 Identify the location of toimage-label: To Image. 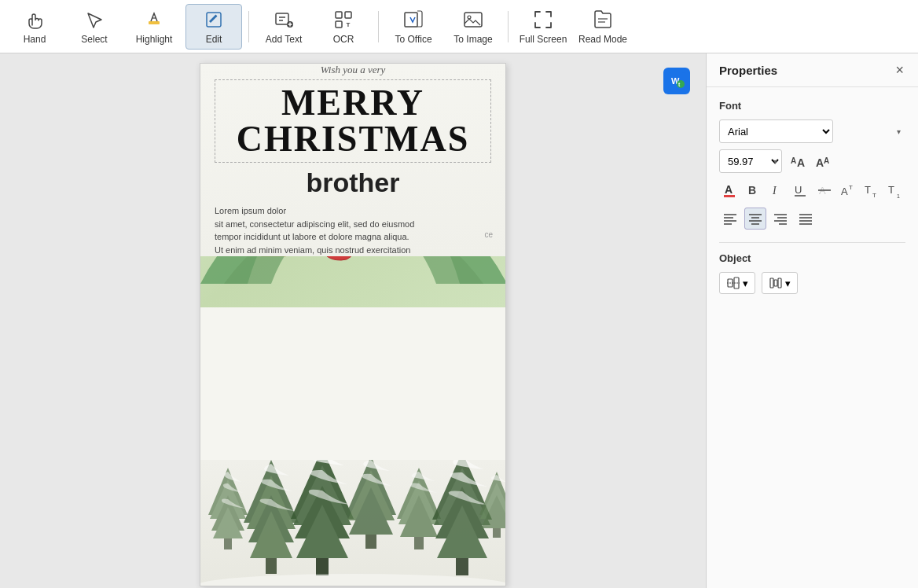
(473, 39).